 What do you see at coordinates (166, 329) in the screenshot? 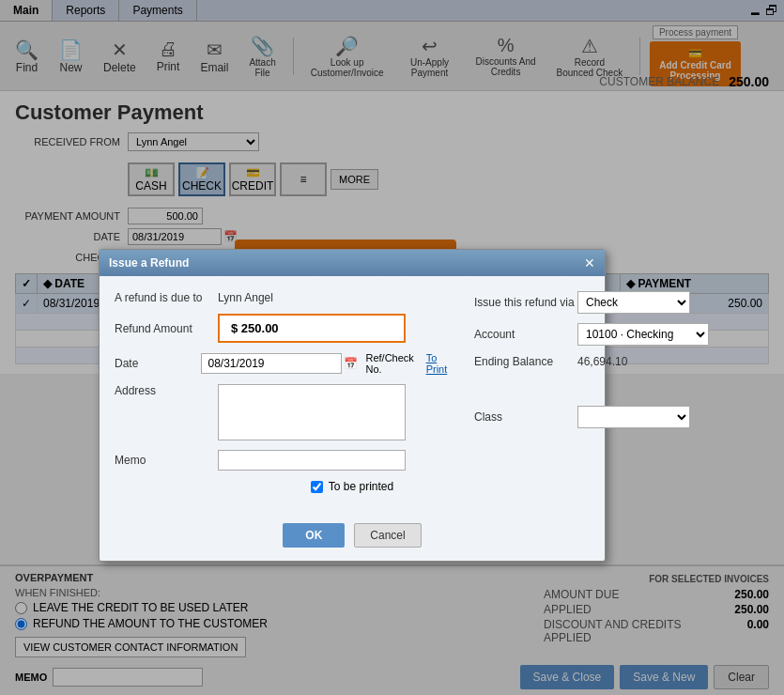
I see `refund-amount-label: Refund Amount` at bounding box center [166, 329].